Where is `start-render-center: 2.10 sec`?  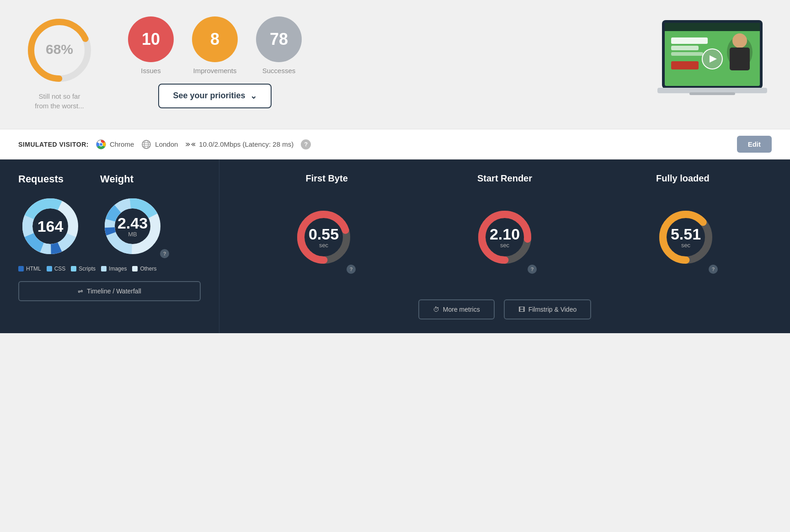 start-render-center: 2.10 sec is located at coordinates (505, 237).